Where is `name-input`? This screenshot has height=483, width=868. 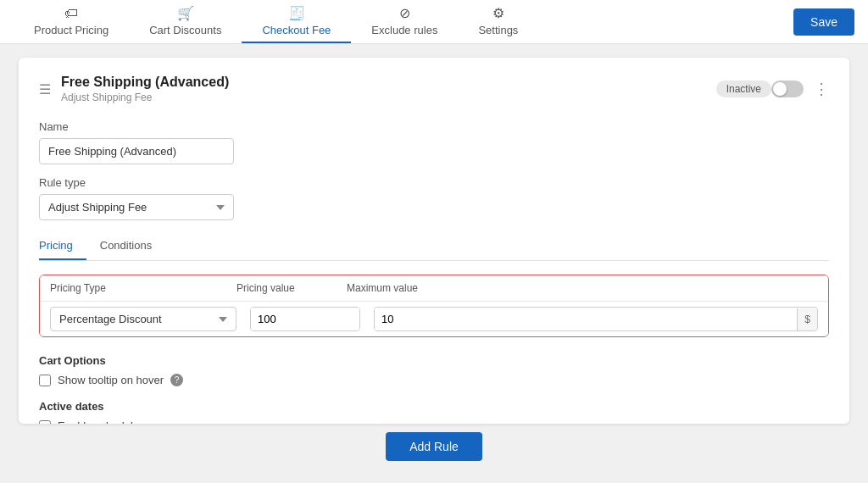 name-input is located at coordinates (136, 151).